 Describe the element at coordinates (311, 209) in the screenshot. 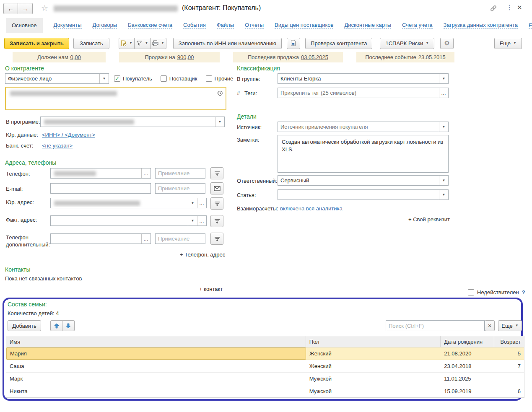

I see `settlements-link: включена вся аналитика` at that location.